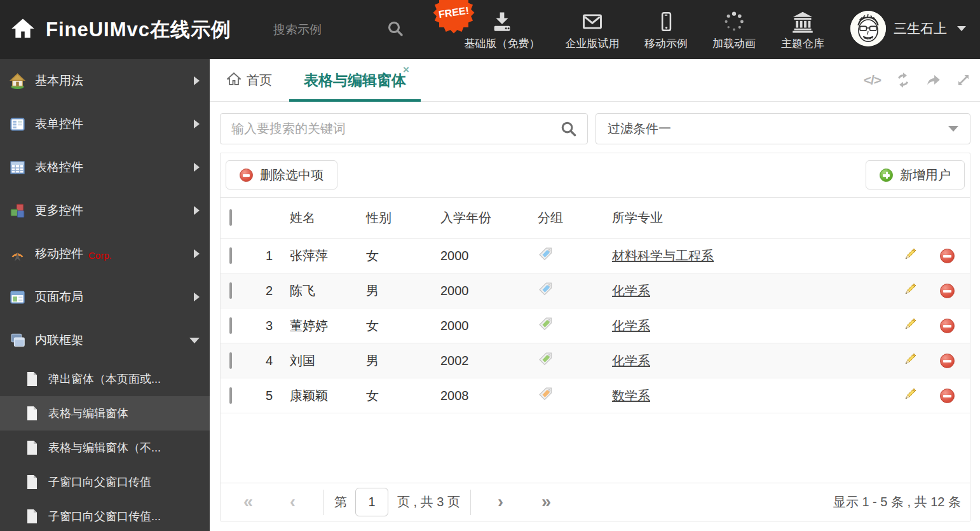 The width and height of the screenshot is (980, 531). I want to click on avatar, so click(868, 29).